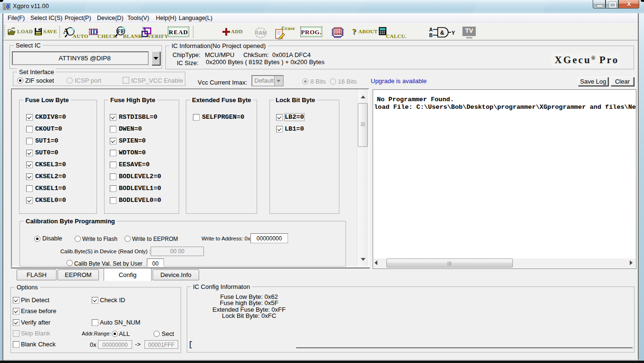 The image size is (644, 363). Describe the element at coordinates (431, 29) in the screenshot. I see `svg-text: A` at that location.